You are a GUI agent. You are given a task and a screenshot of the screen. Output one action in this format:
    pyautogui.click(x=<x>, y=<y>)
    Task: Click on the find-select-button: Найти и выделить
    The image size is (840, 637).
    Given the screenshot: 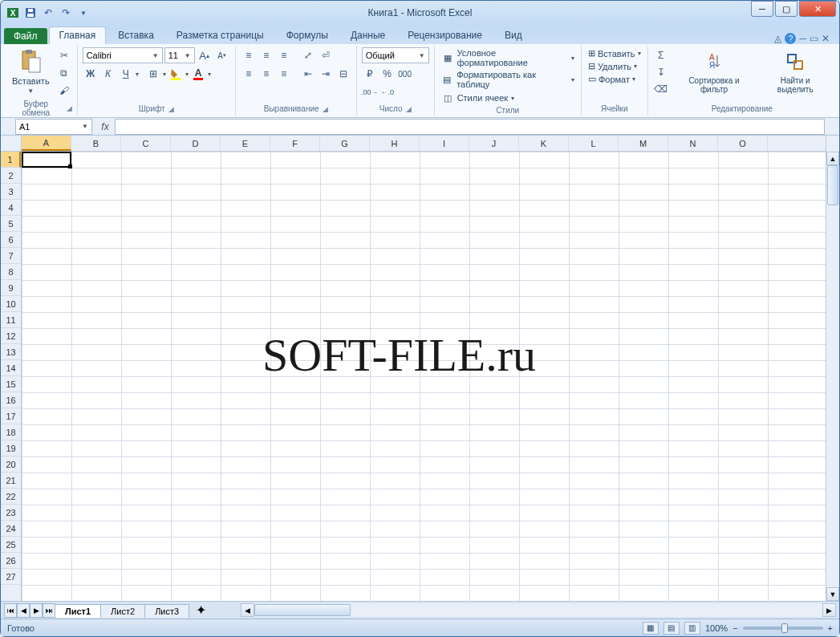 What is the action you would take?
    pyautogui.click(x=795, y=71)
    